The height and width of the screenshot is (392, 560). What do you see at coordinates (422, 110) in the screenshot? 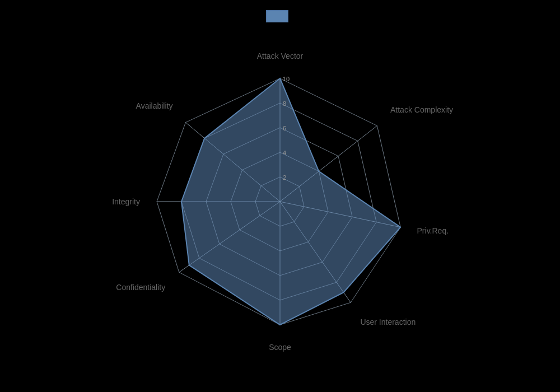
I see `svg-text: Attack Complexity` at bounding box center [422, 110].